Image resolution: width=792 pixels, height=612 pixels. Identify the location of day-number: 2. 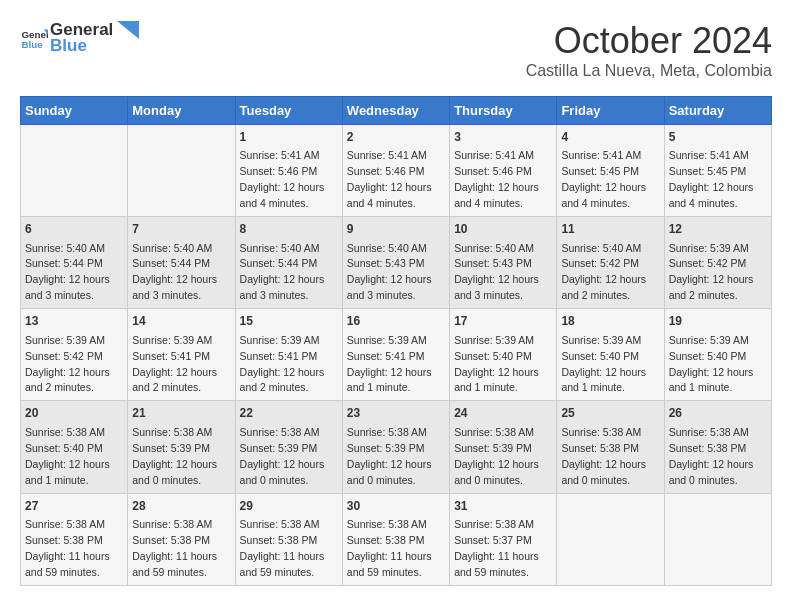
(396, 138).